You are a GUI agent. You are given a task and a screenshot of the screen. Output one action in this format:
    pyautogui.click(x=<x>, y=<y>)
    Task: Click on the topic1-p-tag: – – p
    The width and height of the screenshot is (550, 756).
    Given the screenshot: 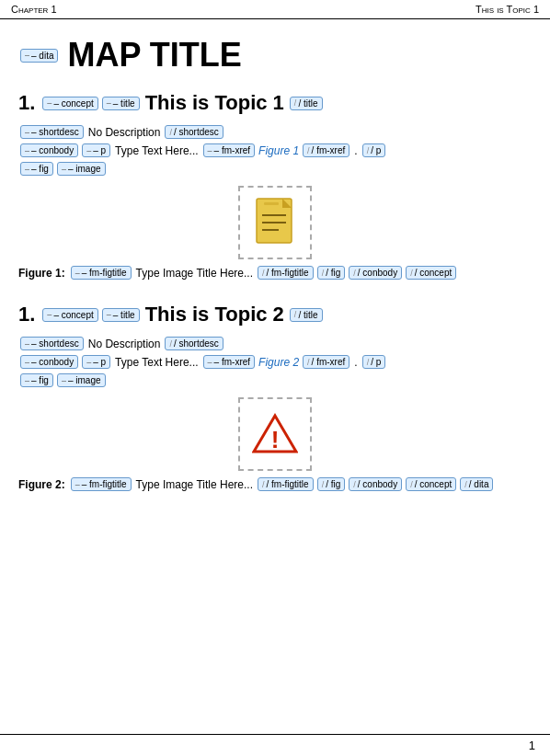 What is the action you would take?
    pyautogui.click(x=96, y=151)
    